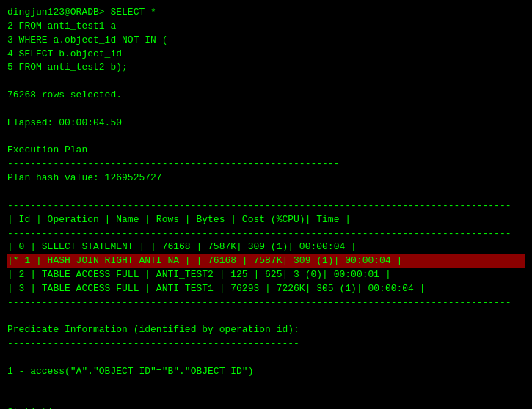 The width and height of the screenshot is (532, 409). What do you see at coordinates (266, 179) in the screenshot?
I see `plan-hash: Plan hash value: 1269525727` at bounding box center [266, 179].